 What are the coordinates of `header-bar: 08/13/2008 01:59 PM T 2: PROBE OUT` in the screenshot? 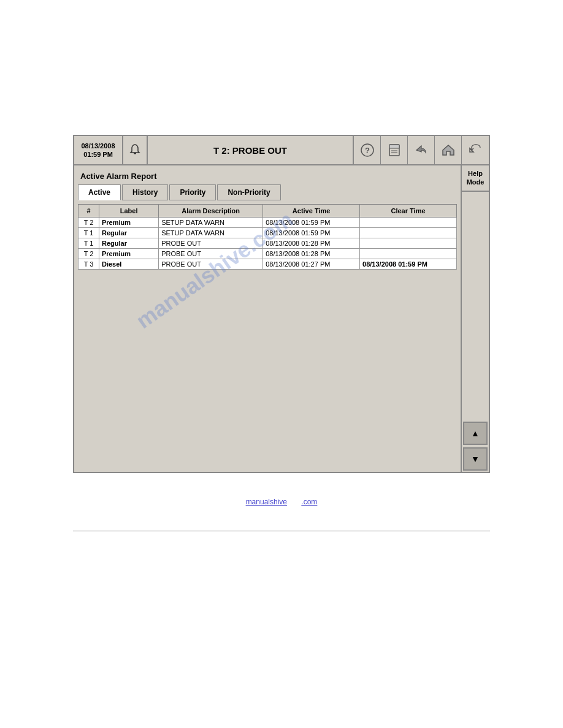 It's located at (282, 151).